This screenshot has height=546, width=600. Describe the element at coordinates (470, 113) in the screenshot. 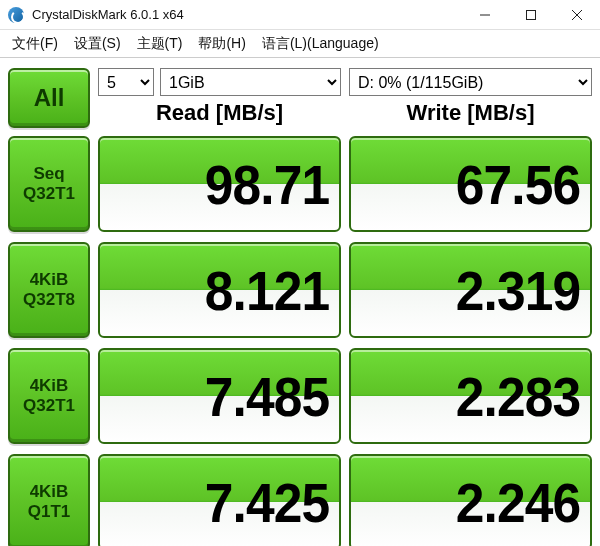

I see `header-write: Write [MB/s]` at that location.